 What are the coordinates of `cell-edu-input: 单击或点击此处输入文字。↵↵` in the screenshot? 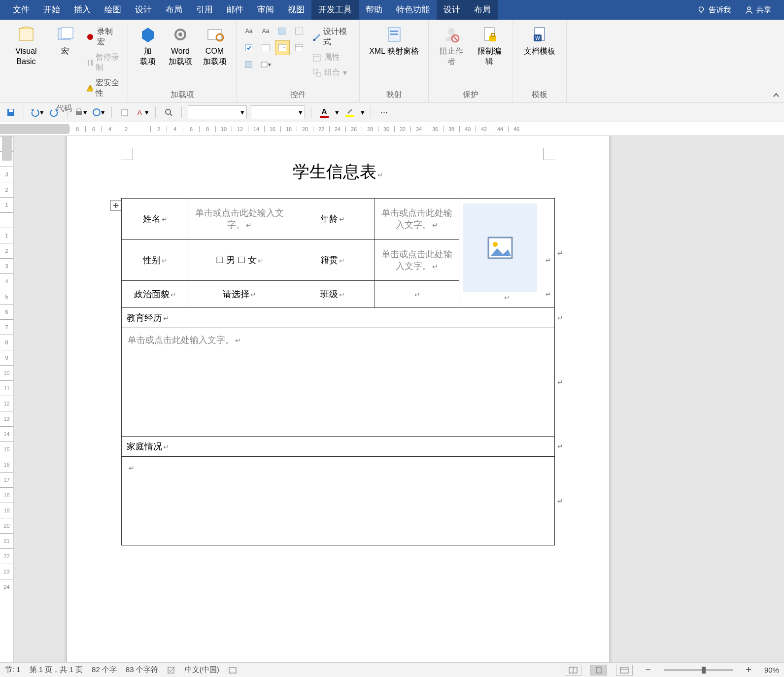 It's located at (338, 382).